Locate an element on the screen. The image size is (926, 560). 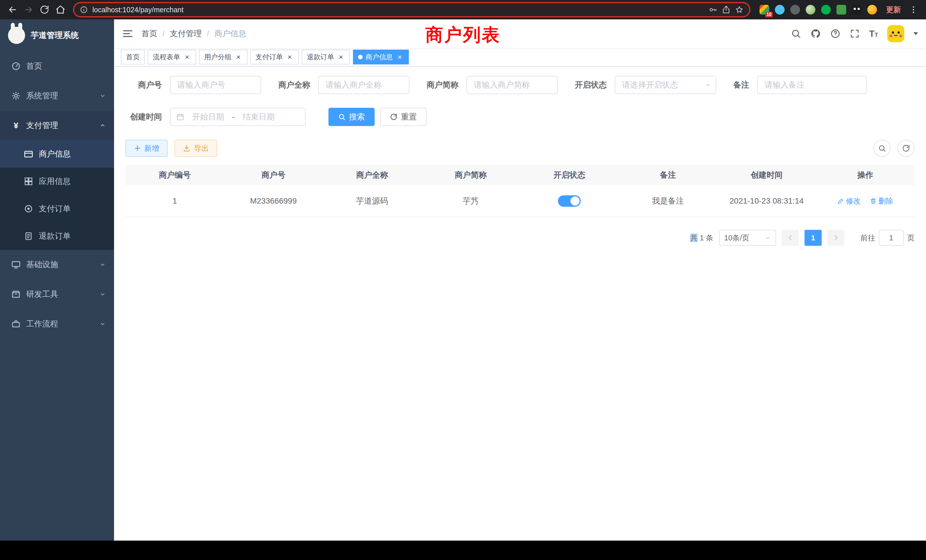
bookmark-star-icon is located at coordinates (739, 10).